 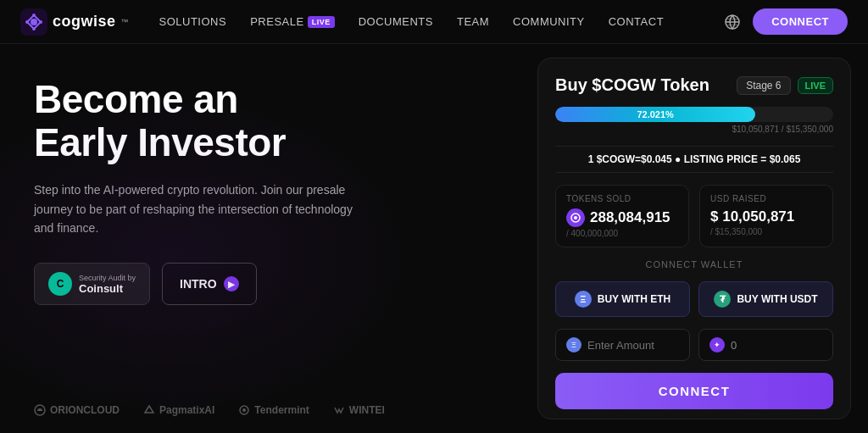 What do you see at coordinates (753, 217) in the screenshot?
I see `usd-raised-value: $ 10,050,871` at bounding box center [753, 217].